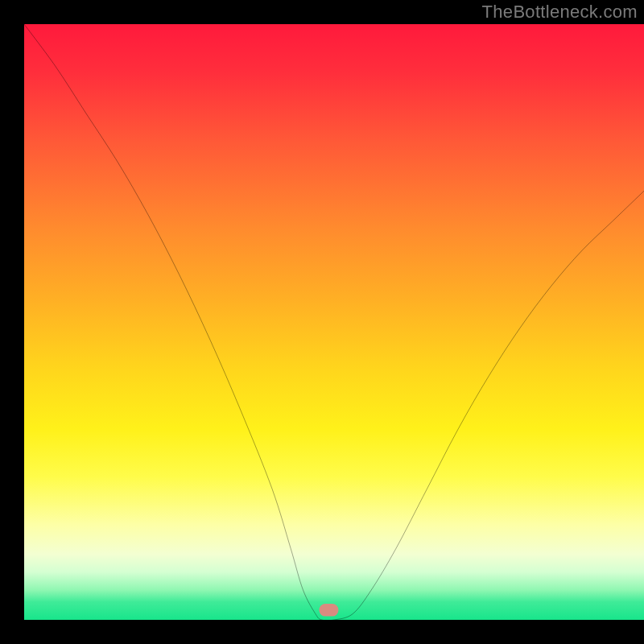 Image resolution: width=644 pixels, height=644 pixels. What do you see at coordinates (560, 12) in the screenshot?
I see `watermark-text: TheBottleneck.com` at bounding box center [560, 12].